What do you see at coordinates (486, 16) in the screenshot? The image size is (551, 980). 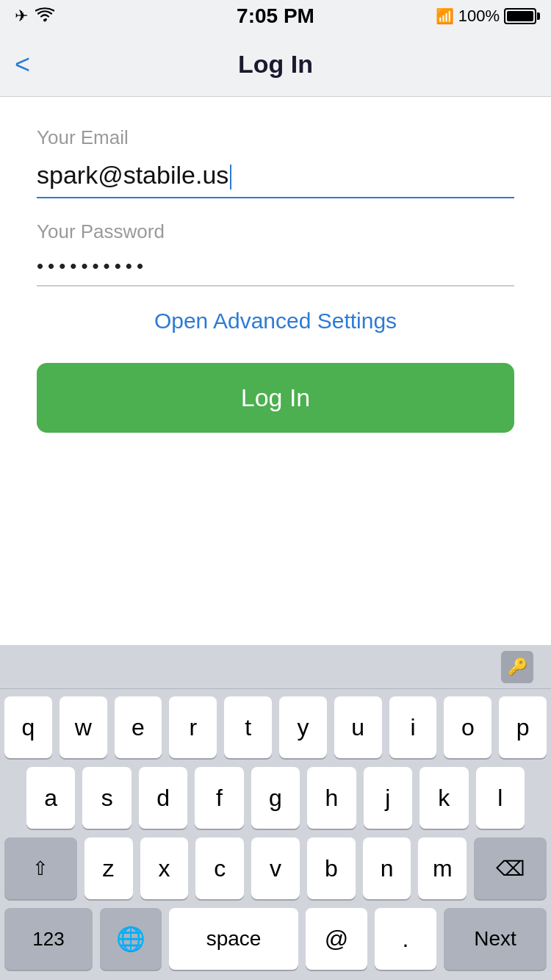 I see `status-right: 📶 100%` at bounding box center [486, 16].